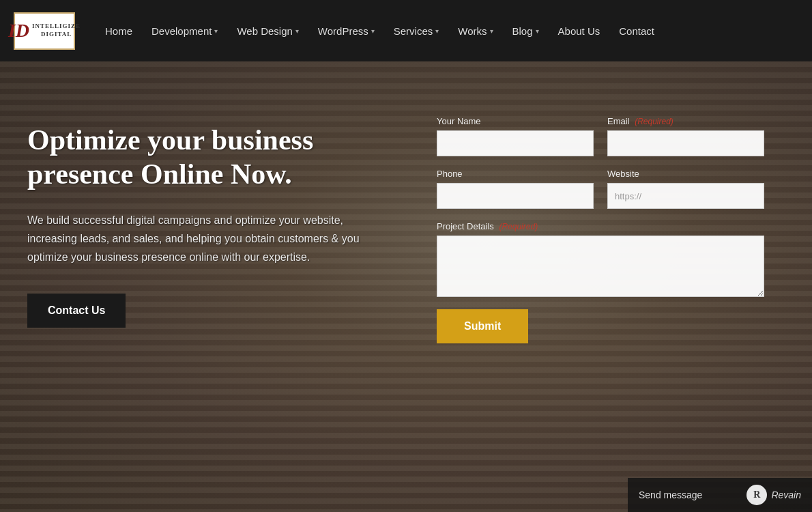 The height and width of the screenshot is (512, 812). I want to click on revain-widget: Send message R Revain, so click(720, 495).